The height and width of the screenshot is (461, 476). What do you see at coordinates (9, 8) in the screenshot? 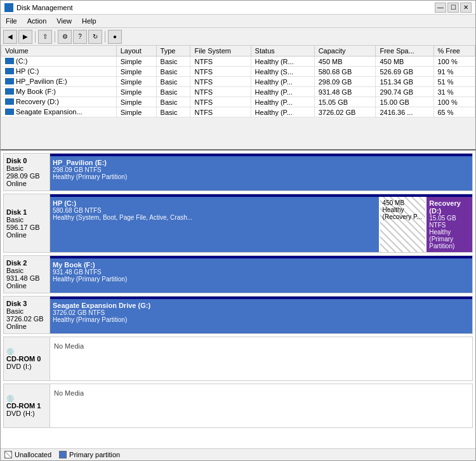
I see `app-icon` at bounding box center [9, 8].